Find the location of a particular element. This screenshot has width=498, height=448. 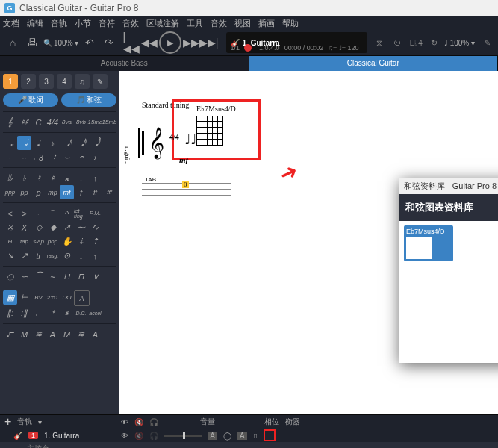

track-solo-toggle: 🎧 is located at coordinates (154, 436).